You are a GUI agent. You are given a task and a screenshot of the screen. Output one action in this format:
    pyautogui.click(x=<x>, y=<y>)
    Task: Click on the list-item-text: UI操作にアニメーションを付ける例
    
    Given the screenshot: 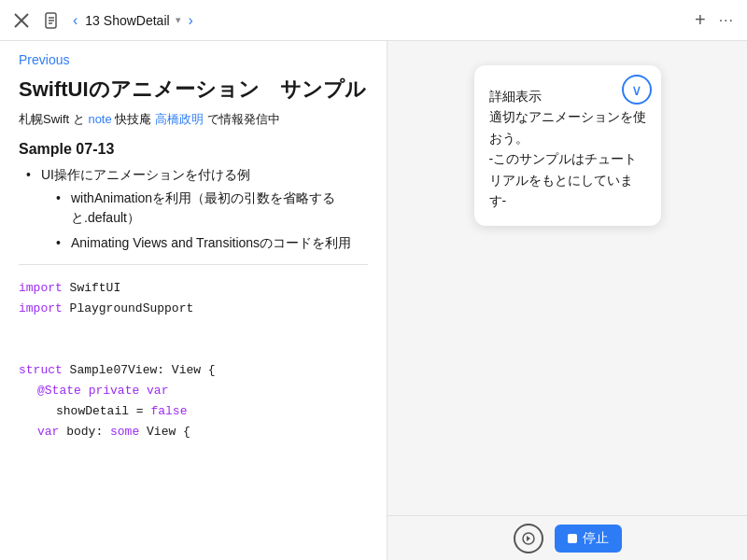 What is the action you would take?
    pyautogui.click(x=146, y=175)
    